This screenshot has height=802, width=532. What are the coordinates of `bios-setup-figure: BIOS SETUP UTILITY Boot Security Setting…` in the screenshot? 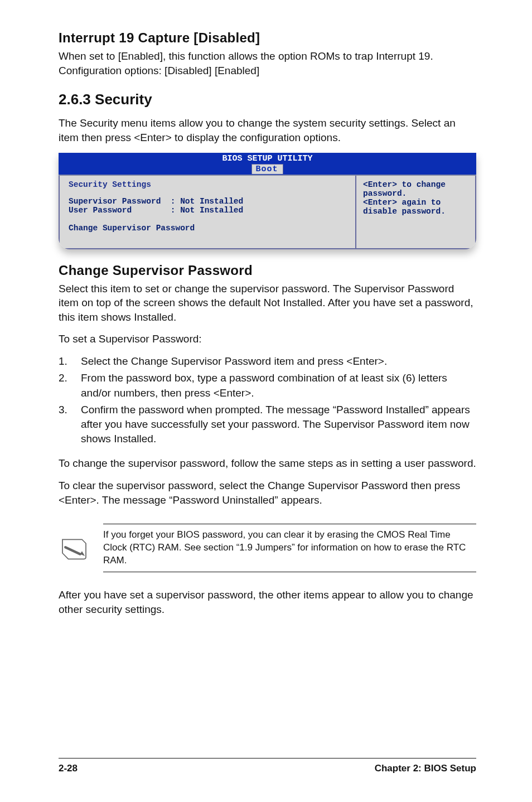 It's located at (268, 201).